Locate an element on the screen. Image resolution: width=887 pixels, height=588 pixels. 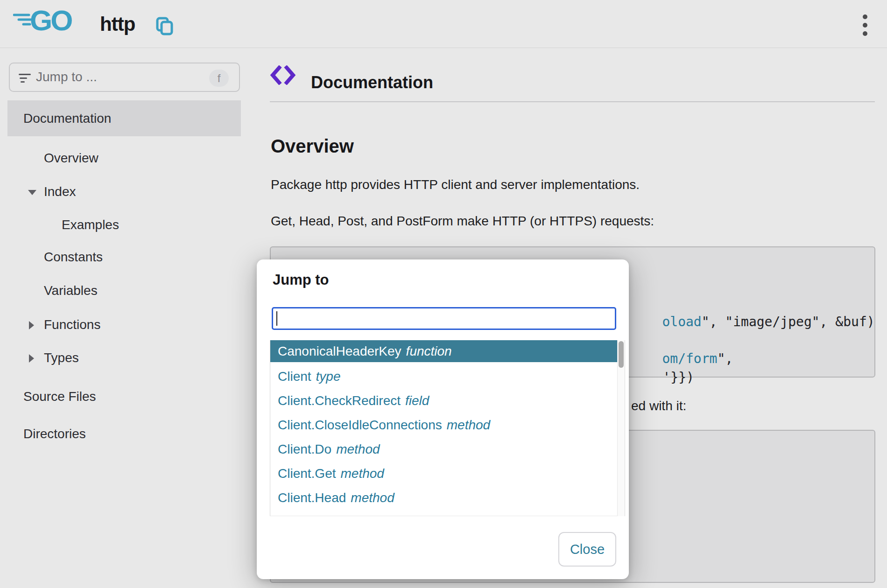
go-logo: GO is located at coordinates (50, 20).